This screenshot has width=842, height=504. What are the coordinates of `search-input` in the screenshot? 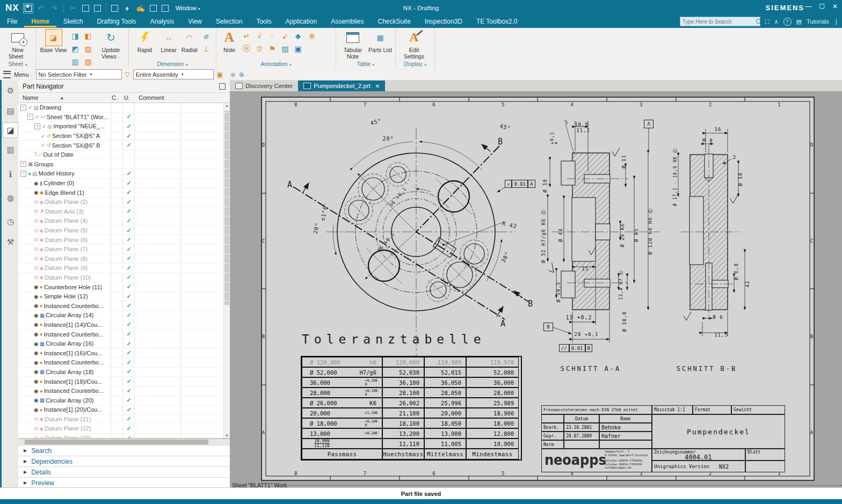 It's located at (718, 21).